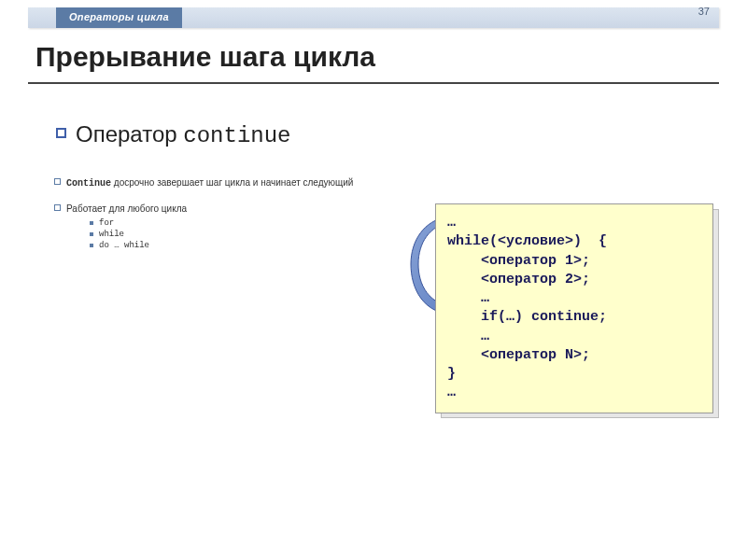 The height and width of the screenshot is (560, 747). Describe the element at coordinates (232, 183) in the screenshot. I see `desc1-rest: досрочно завершает шаг цикла и начинает …` at that location.